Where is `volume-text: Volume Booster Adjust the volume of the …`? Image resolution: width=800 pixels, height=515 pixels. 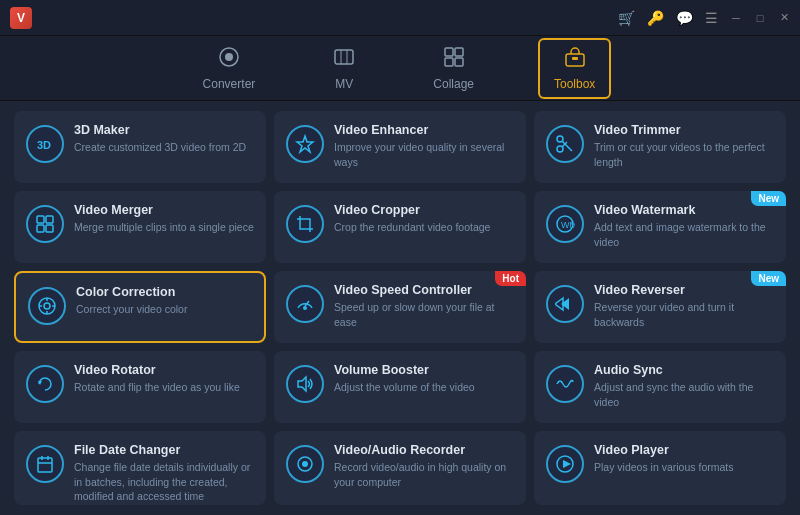 volume-text: Volume Booster Adjust the volume of the … is located at coordinates (424, 379).